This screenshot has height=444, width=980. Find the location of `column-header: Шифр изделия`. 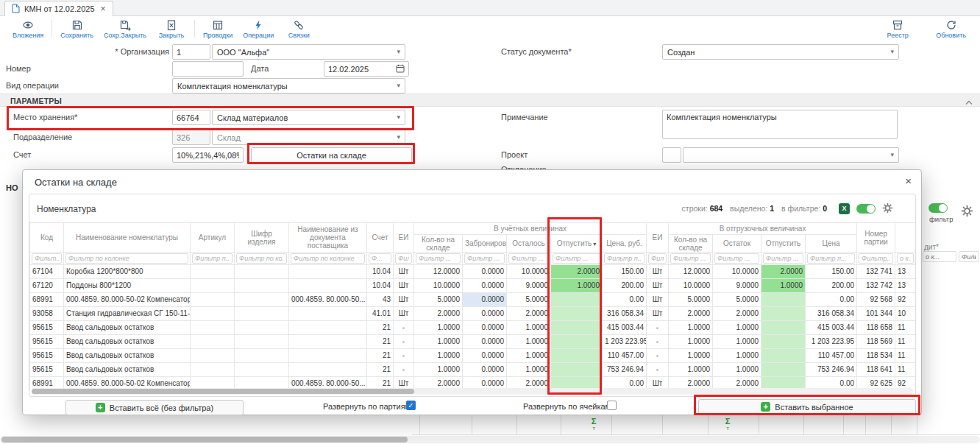

column-header: Шифр изделия is located at coordinates (262, 238).